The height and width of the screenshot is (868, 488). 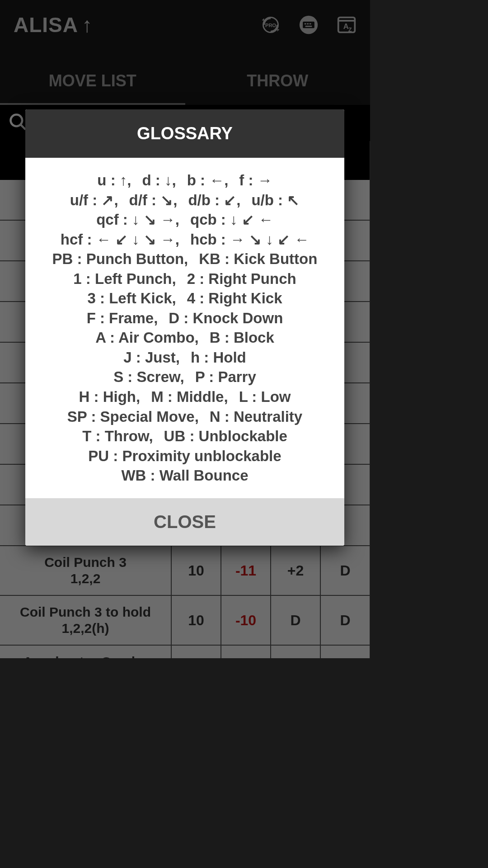 What do you see at coordinates (185, 522) in the screenshot?
I see `close-button: CLOSE` at bounding box center [185, 522].